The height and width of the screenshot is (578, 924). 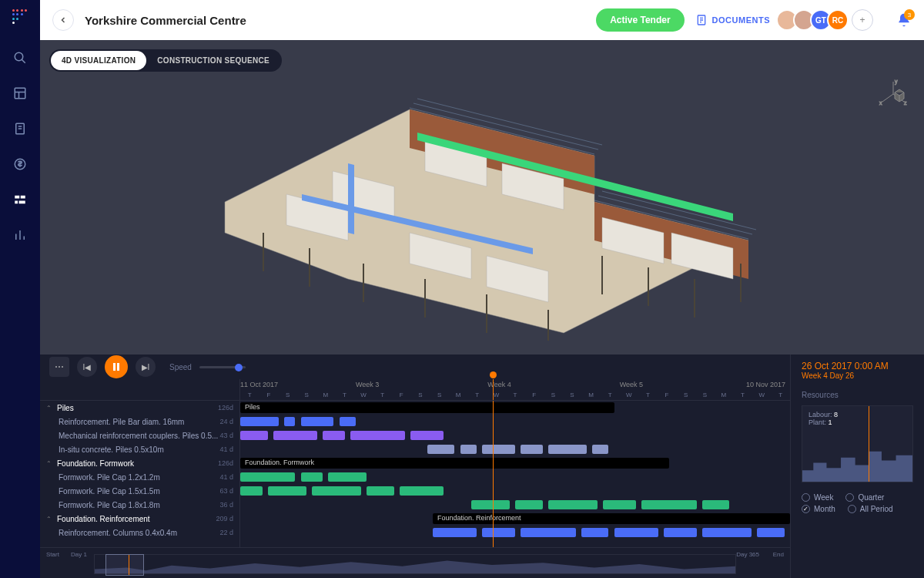 What do you see at coordinates (818, 498) in the screenshot?
I see `period-week: Week` at bounding box center [818, 498].